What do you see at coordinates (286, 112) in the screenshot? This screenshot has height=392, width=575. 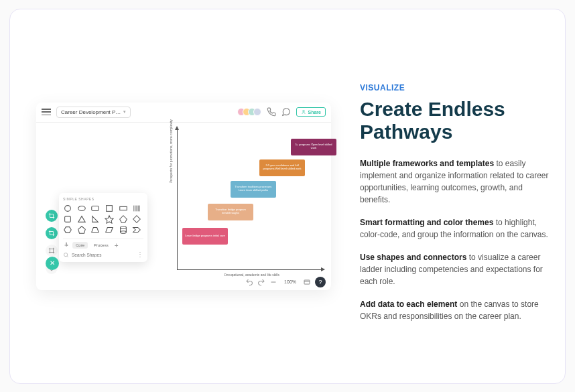 I see `comment-icon` at bounding box center [286, 112].